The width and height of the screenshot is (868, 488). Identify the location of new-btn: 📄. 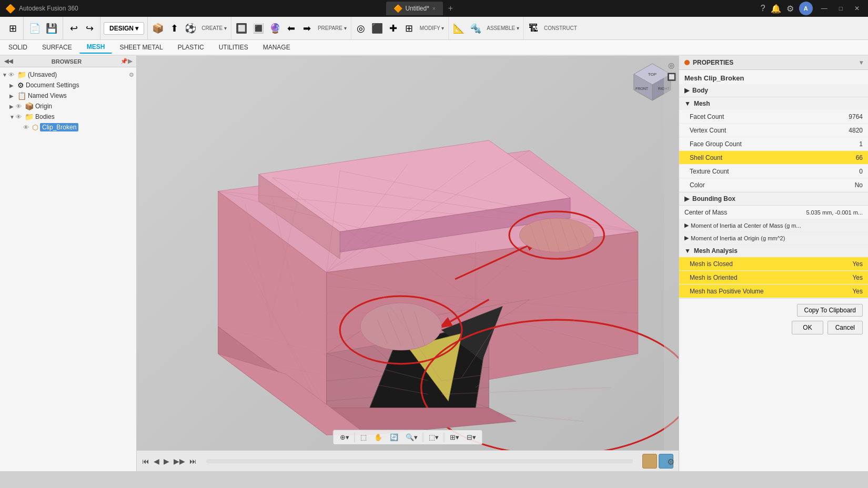
(35, 28).